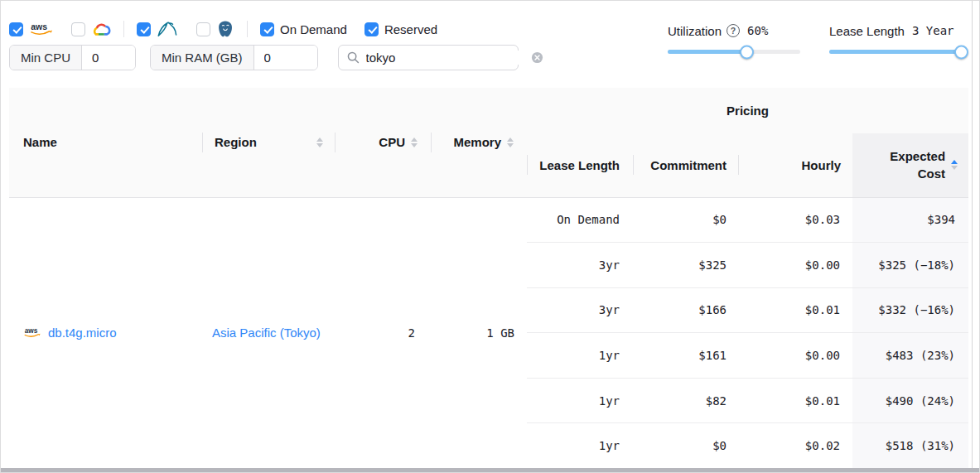  What do you see at coordinates (910, 401) in the screenshot?
I see `expected-cost-value: $490 (24%)` at bounding box center [910, 401].